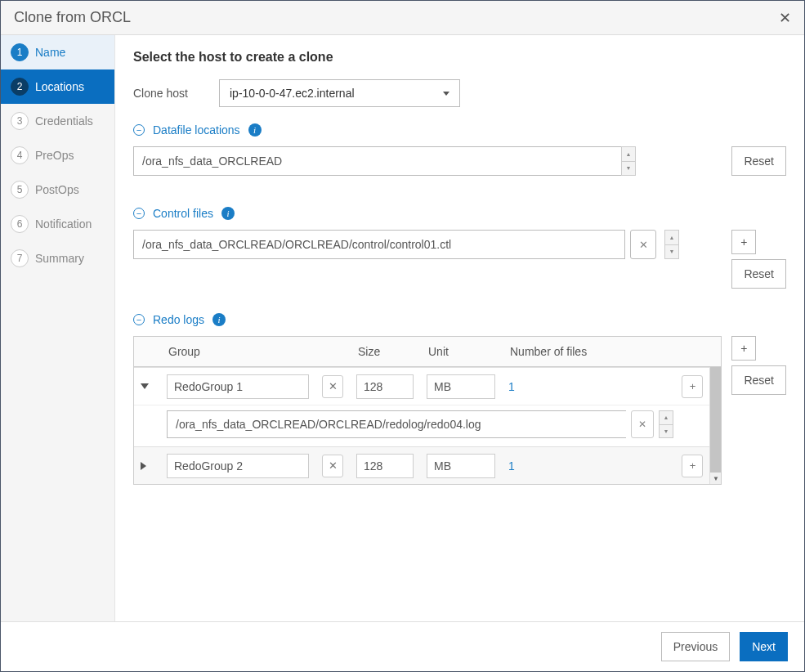 The height and width of the screenshot is (672, 805). What do you see at coordinates (396, 424) in the screenshot?
I see `redo-file-path-input: /ora_nfs_data_ORCLREAD/ORCLREAD/redolog/…` at bounding box center [396, 424].